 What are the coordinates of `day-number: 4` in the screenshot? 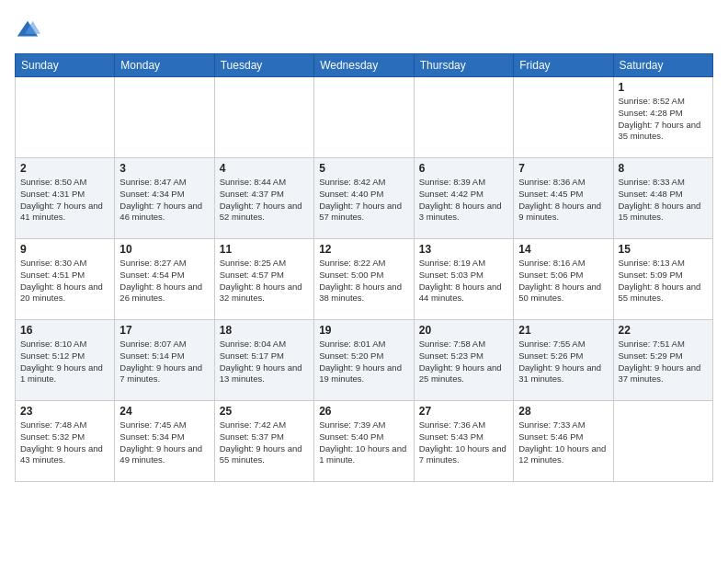 It's located at (265, 168).